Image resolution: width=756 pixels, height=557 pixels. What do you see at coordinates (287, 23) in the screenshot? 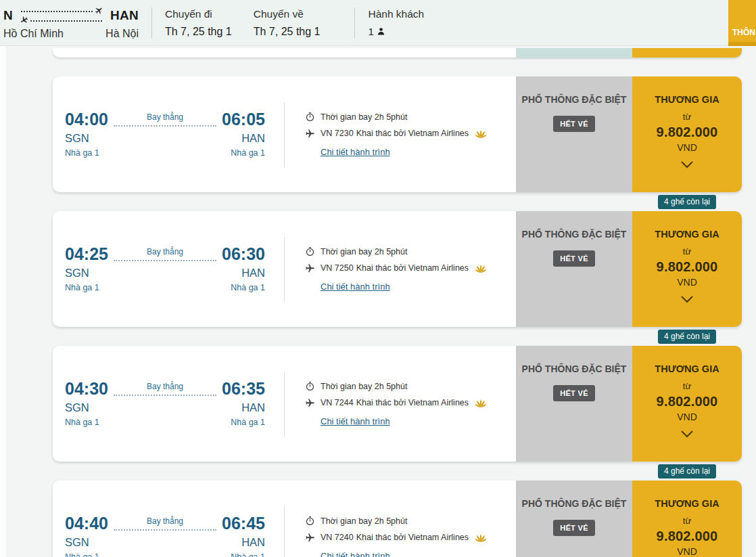
I see `return-date-selector: Chuyến về Th 7, 25 thg 1` at bounding box center [287, 23].